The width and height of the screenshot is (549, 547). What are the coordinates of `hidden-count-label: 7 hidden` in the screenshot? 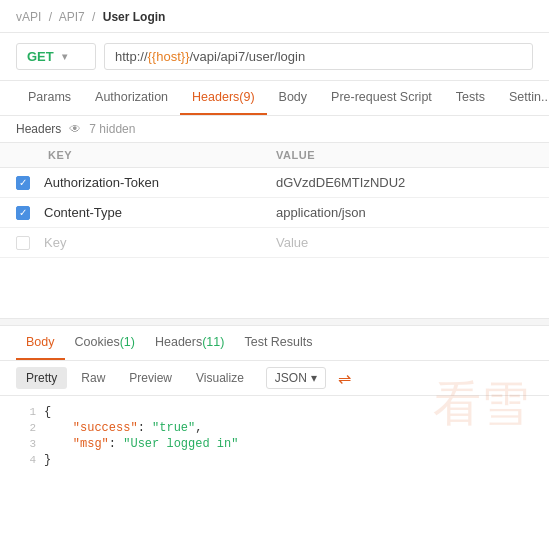 It's located at (112, 129).